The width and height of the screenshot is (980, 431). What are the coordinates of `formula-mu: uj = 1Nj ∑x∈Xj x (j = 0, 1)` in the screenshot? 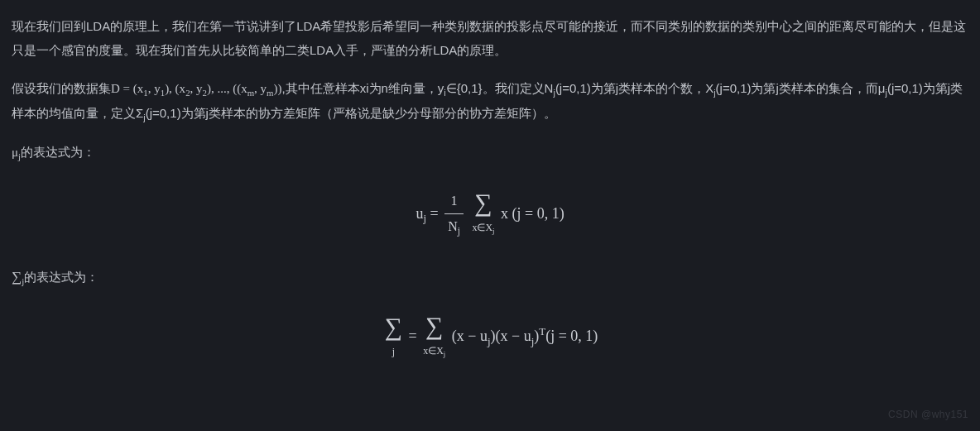 It's located at (490, 215).